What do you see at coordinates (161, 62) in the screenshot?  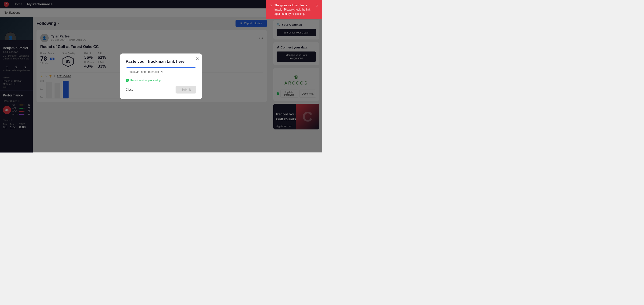 I see `modal-title: Paste your Trackman Link here.` at bounding box center [161, 62].